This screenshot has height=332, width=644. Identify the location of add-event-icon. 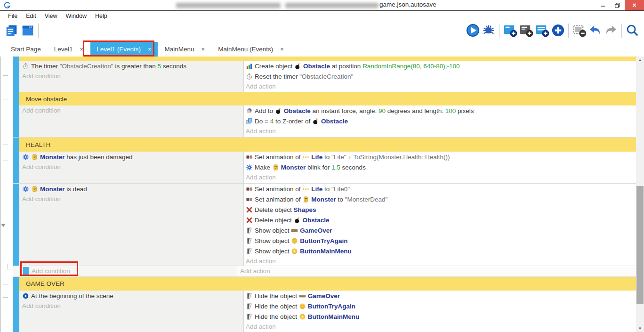
(510, 31).